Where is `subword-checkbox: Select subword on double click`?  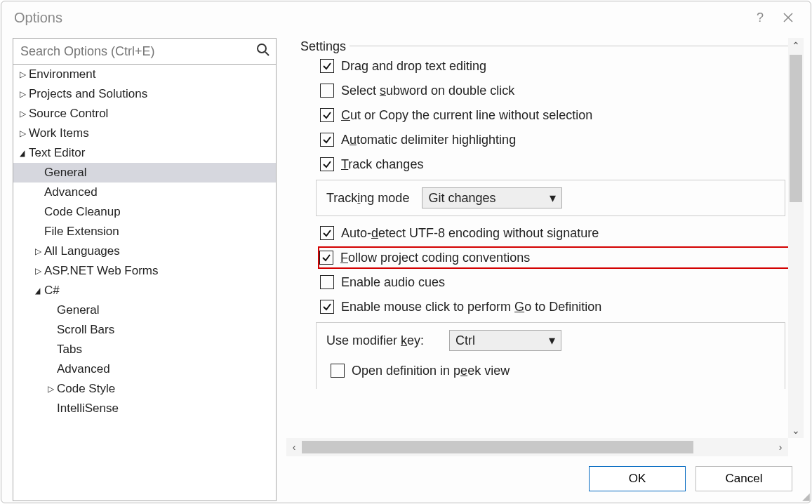 subword-checkbox: Select subword on double click is located at coordinates (561, 91).